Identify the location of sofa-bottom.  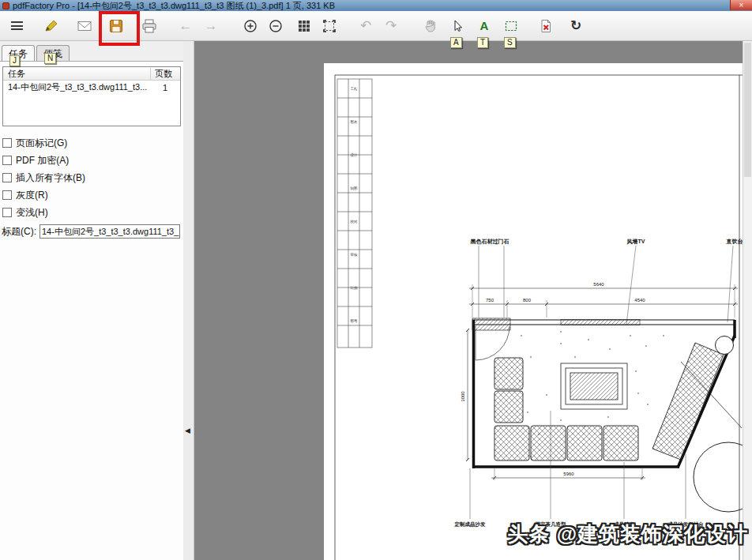
(566, 443).